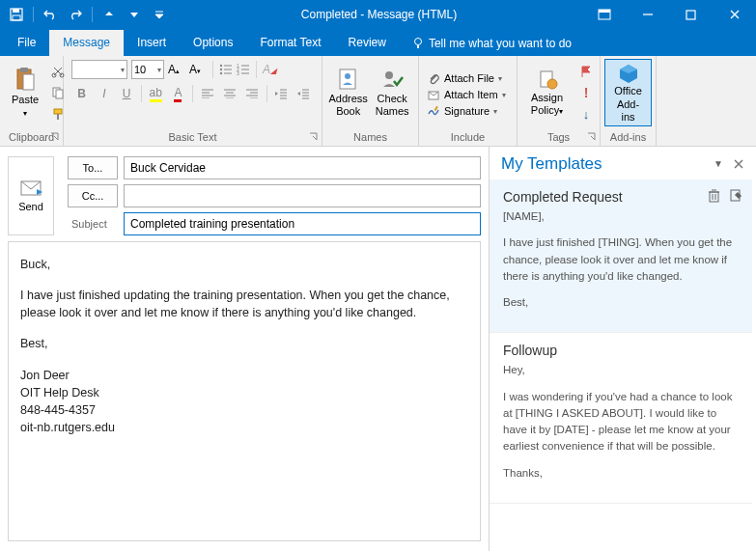  Describe the element at coordinates (302, 196) in the screenshot. I see `cc-field` at that location.